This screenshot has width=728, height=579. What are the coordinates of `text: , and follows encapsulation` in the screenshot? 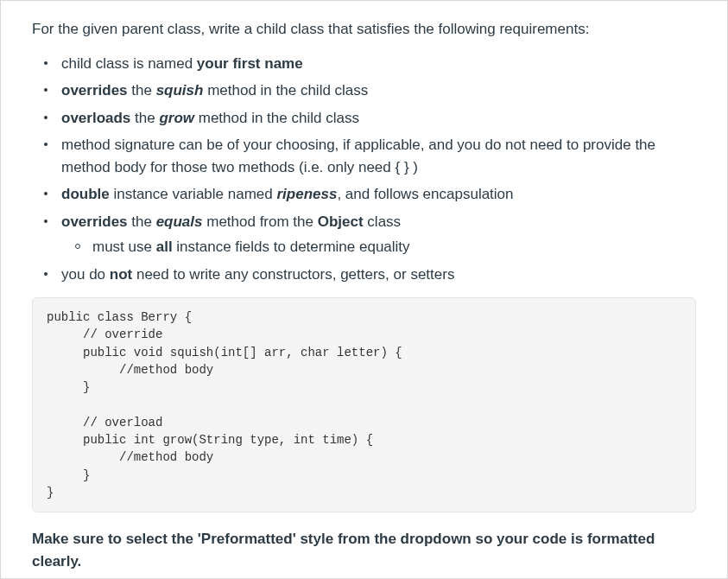 It's located at (425, 194).